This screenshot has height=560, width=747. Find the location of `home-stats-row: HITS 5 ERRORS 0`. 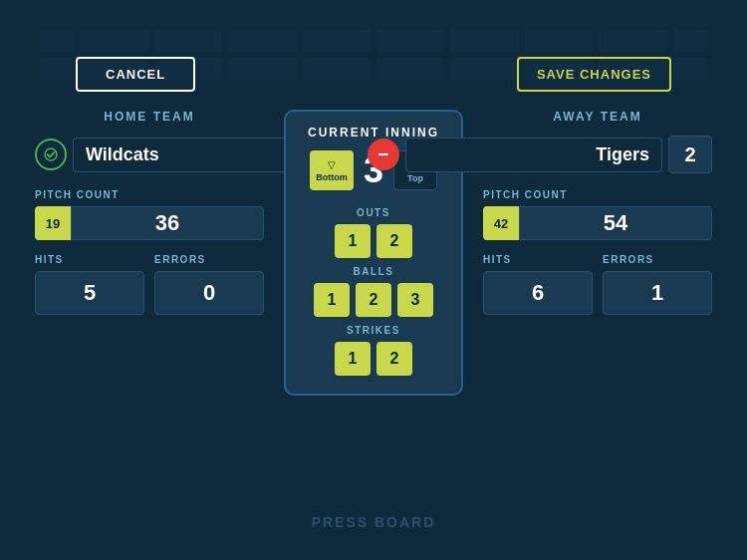

home-stats-row: HITS 5 ERRORS 0 is located at coordinates (149, 285).